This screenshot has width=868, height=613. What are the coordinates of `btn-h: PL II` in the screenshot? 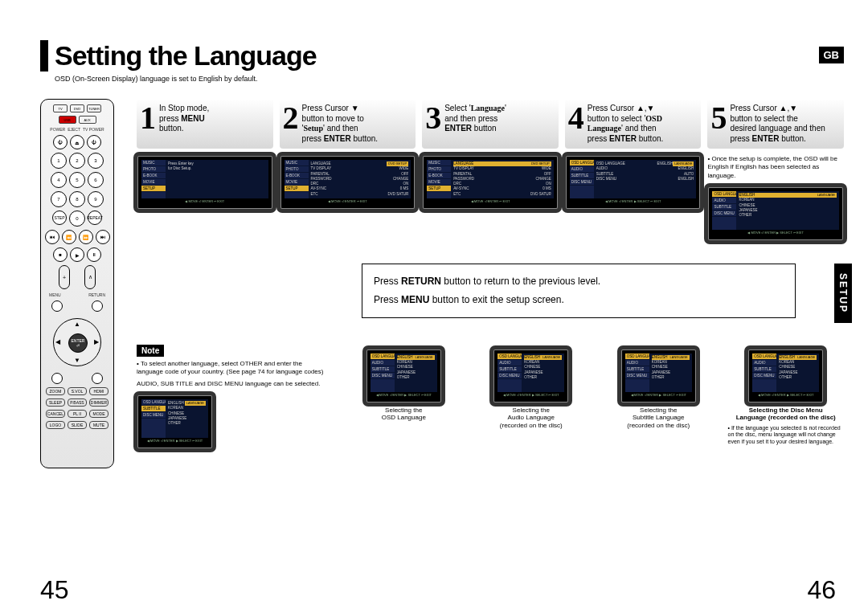 It's located at (77, 414).